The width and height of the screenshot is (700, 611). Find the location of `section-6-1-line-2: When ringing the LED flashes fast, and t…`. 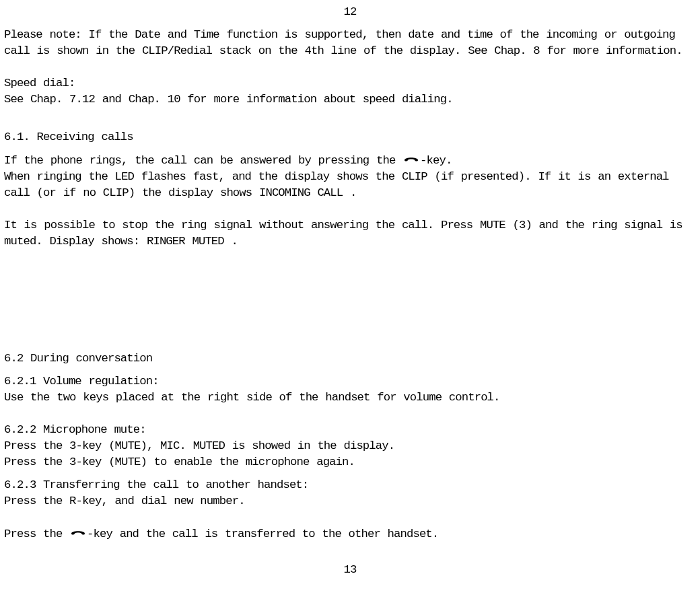

section-6-1-line-2: When ringing the LED flashes fast, and t… is located at coordinates (350, 185).